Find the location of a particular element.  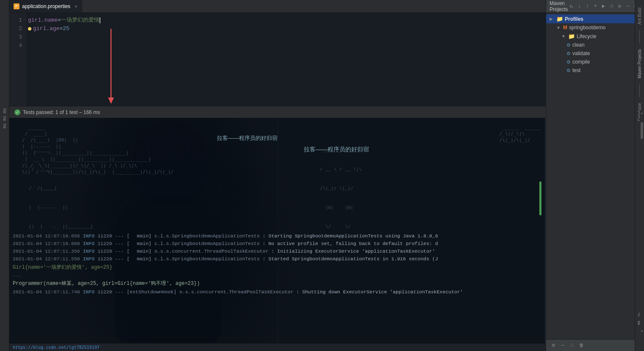

tab-bar: P application.properties × is located at coordinates (278, 6).